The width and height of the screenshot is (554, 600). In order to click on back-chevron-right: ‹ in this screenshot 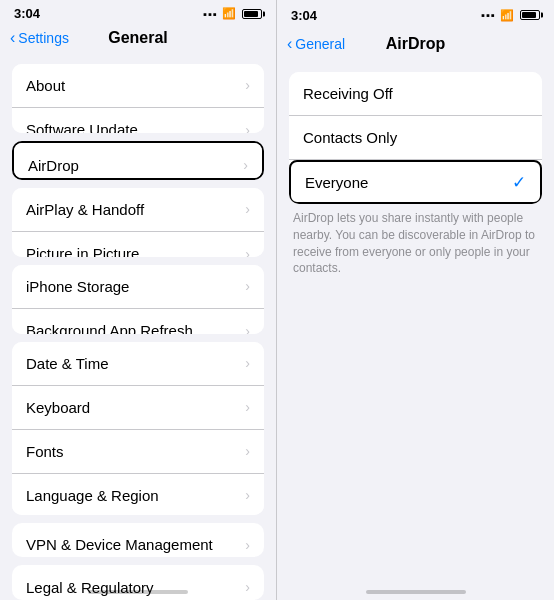, I will do `click(290, 44)`.